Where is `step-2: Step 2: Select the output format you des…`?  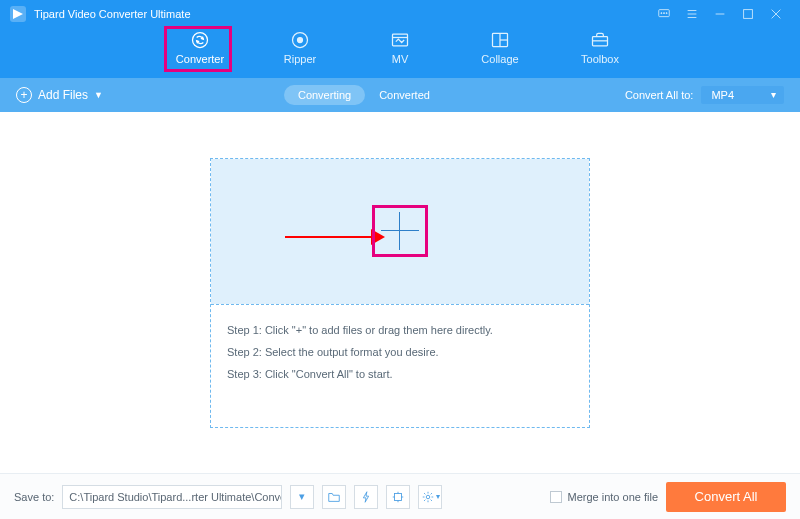
step-2: Step 2: Select the output format you des… is located at coordinates (400, 352).